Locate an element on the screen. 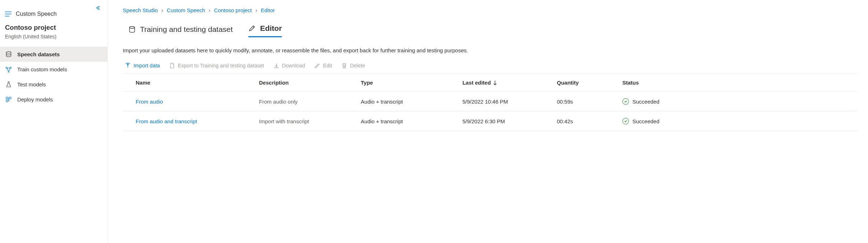  breadcrumb-link: Editor is located at coordinates (268, 10).